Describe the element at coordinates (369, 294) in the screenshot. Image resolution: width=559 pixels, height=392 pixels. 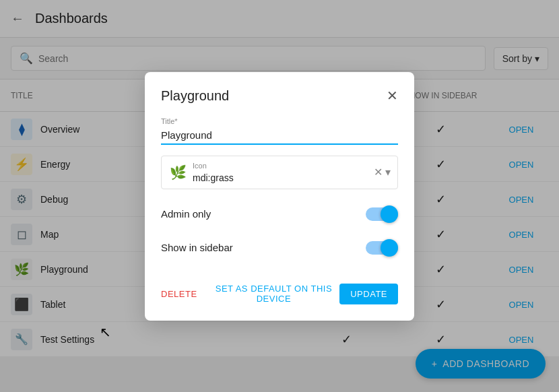
I see `update-button: UPDATE` at that location.